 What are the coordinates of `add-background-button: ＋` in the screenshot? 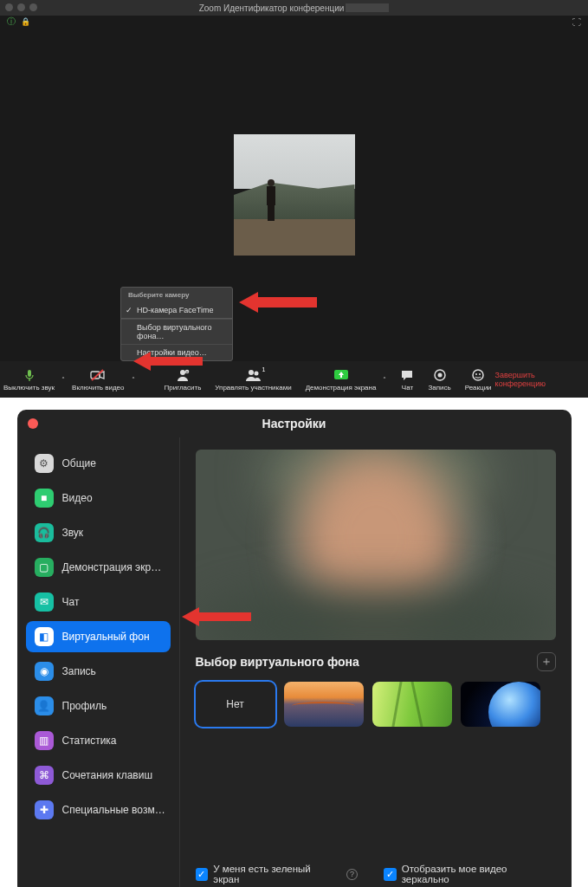 It's located at (546, 662).